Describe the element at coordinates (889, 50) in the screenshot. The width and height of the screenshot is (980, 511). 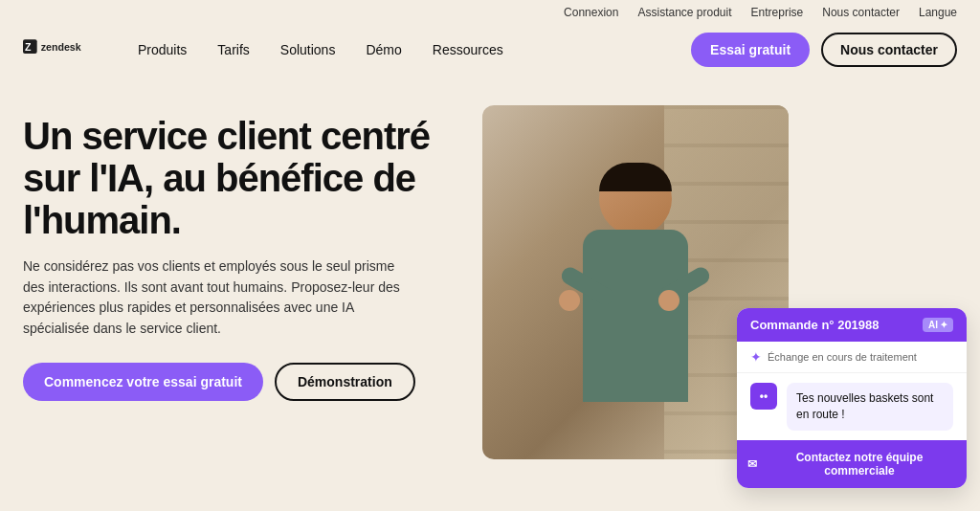
I see `nous-contacter-nav-button: Nous contacter` at that location.